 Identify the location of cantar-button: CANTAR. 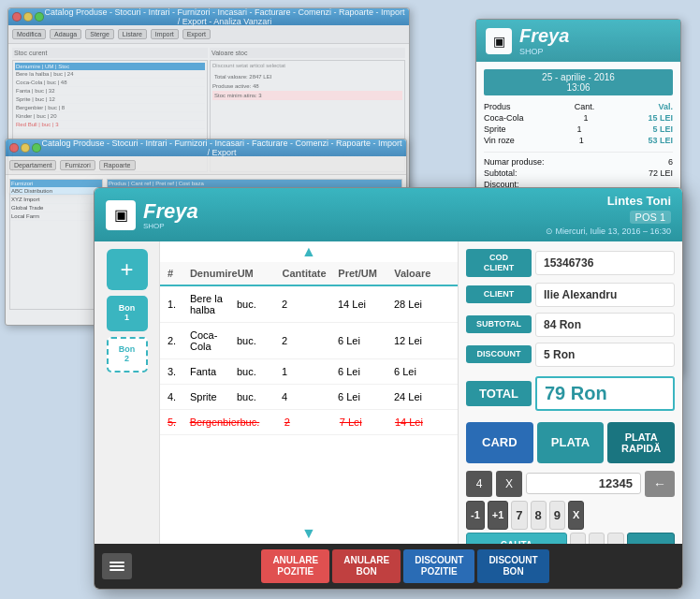
(651, 538).